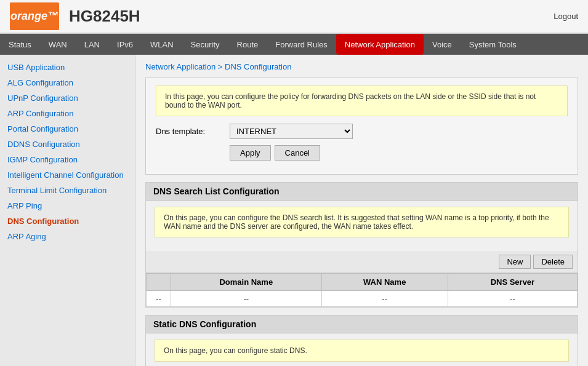 The height and width of the screenshot is (366, 588). I want to click on breadcrumb: Network Application > DNS Configuration, so click(362, 66).